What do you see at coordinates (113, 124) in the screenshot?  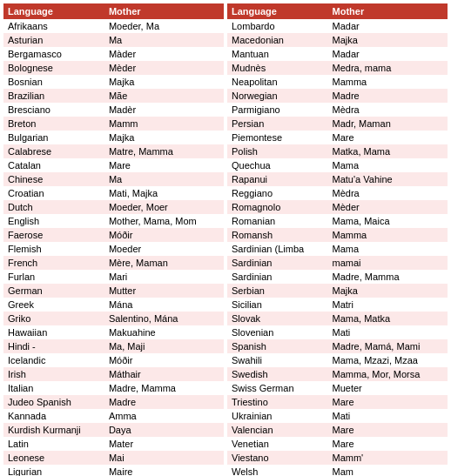 I see `table-row: BretonMamm` at bounding box center [113, 124].